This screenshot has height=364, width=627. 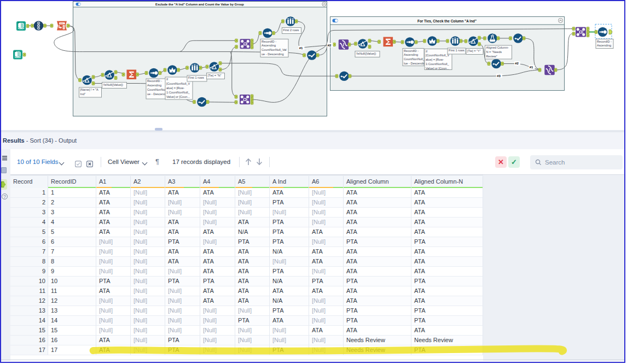 I want to click on svg-text: First 2 rows, so click(x=291, y=30).